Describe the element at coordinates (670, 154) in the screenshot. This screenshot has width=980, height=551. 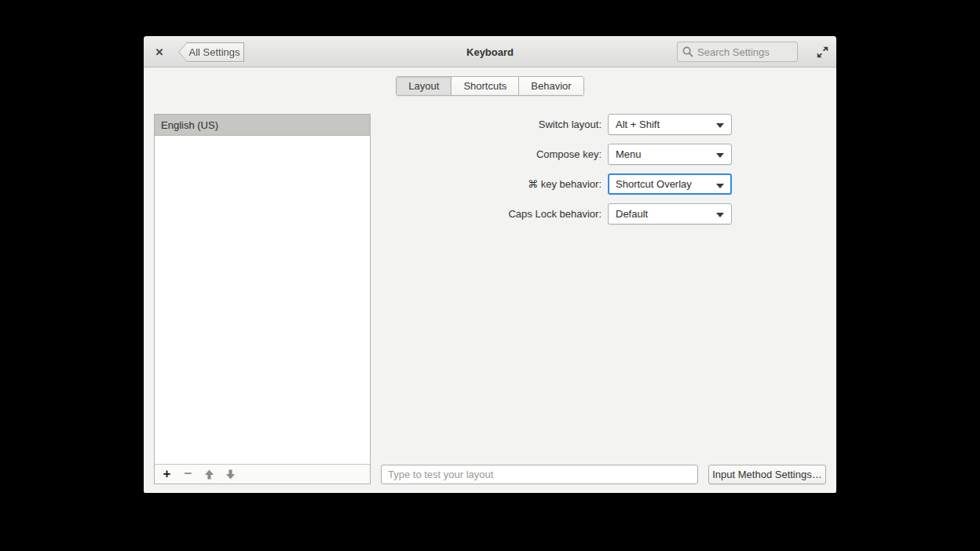
I see `compose-key-dropdown: Menu` at that location.